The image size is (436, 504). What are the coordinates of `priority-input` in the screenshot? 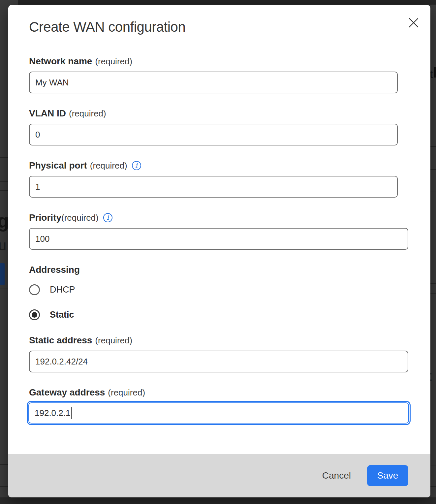 It's located at (219, 239).